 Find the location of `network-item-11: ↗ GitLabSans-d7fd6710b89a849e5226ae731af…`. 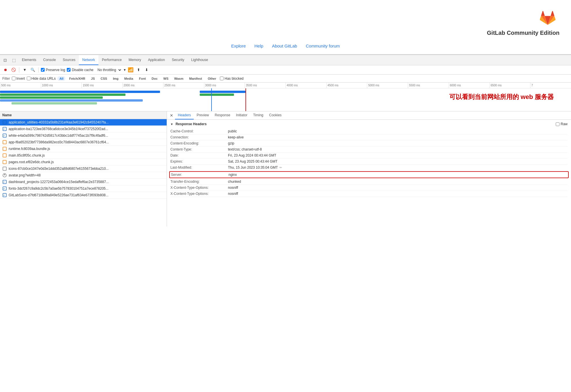

network-item-11: ↗ GitLabSans-d7fd6710b89a849e5226ae731af… is located at coordinates (83, 195).